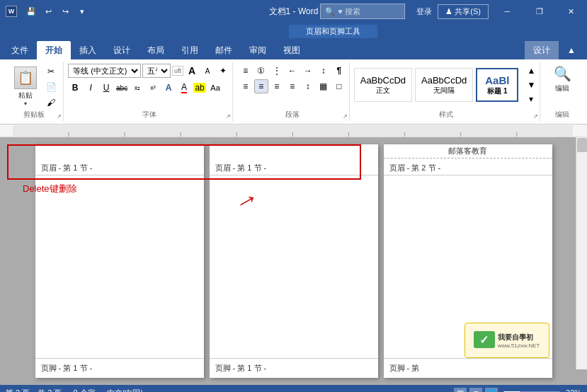  I want to click on clipboard-expand-icon: ↗, so click(59, 116).